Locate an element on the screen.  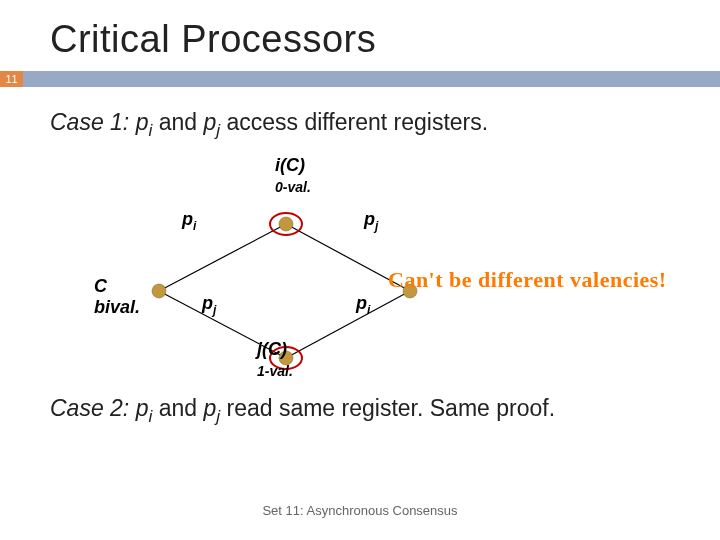
pj2-sub: j is located at coordinates (214, 309).